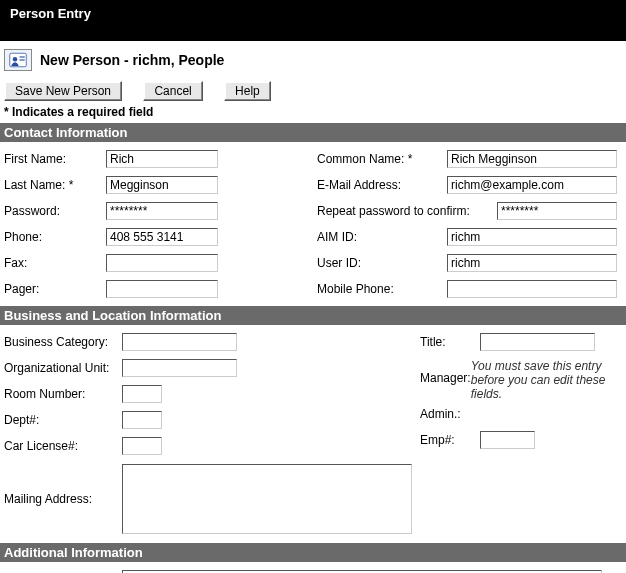  Describe the element at coordinates (162, 211) in the screenshot. I see `password-input` at that location.